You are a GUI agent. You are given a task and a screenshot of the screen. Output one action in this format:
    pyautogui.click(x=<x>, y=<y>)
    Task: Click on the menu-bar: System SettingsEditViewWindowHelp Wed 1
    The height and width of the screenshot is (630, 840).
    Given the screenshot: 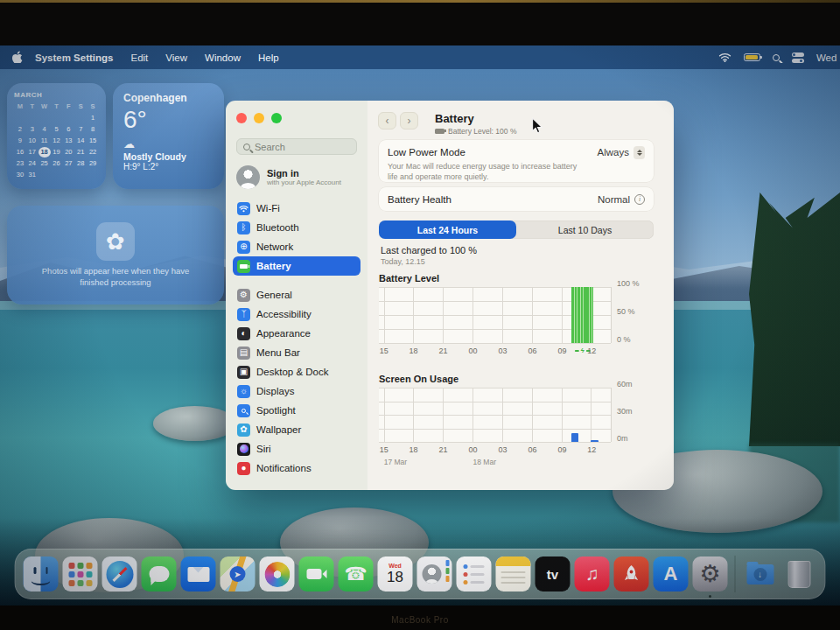 What is the action you would take?
    pyautogui.click(x=420, y=58)
    